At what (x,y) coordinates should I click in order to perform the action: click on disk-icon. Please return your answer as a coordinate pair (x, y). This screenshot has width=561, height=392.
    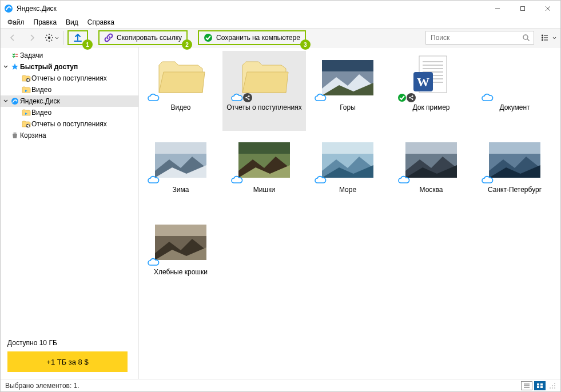
    Looking at the image, I should click on (15, 101).